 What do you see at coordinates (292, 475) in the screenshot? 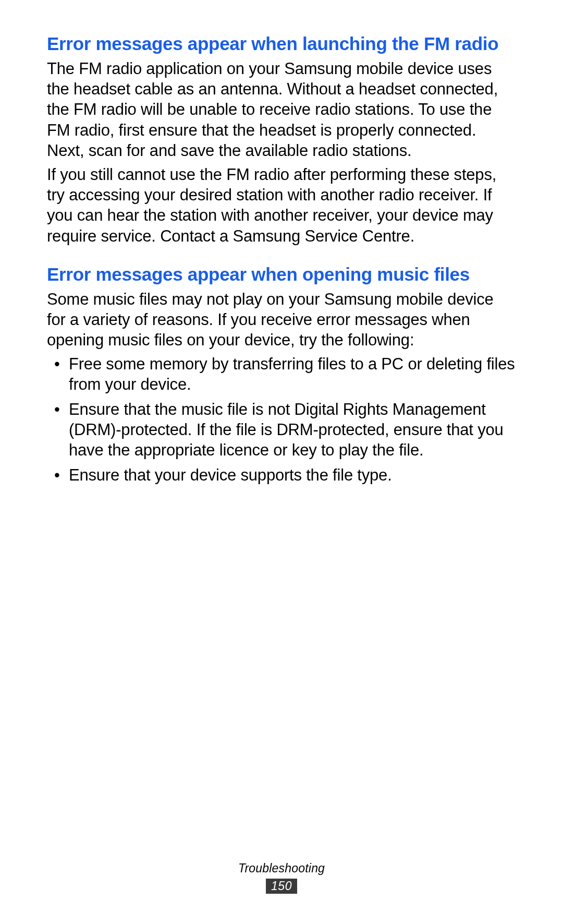
I see `list-item: Ensure that your device supports the fil…` at bounding box center [292, 475].